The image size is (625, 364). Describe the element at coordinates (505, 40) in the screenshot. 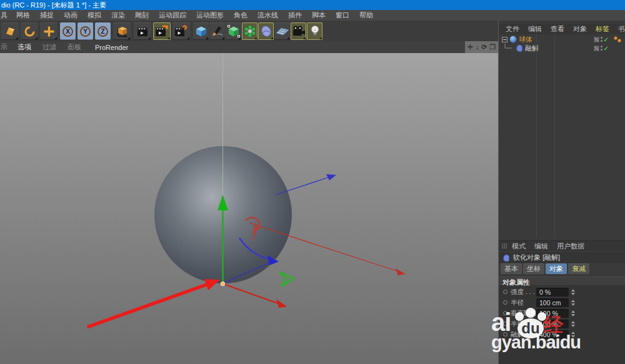

I see `expand-toggle-icon` at that location.